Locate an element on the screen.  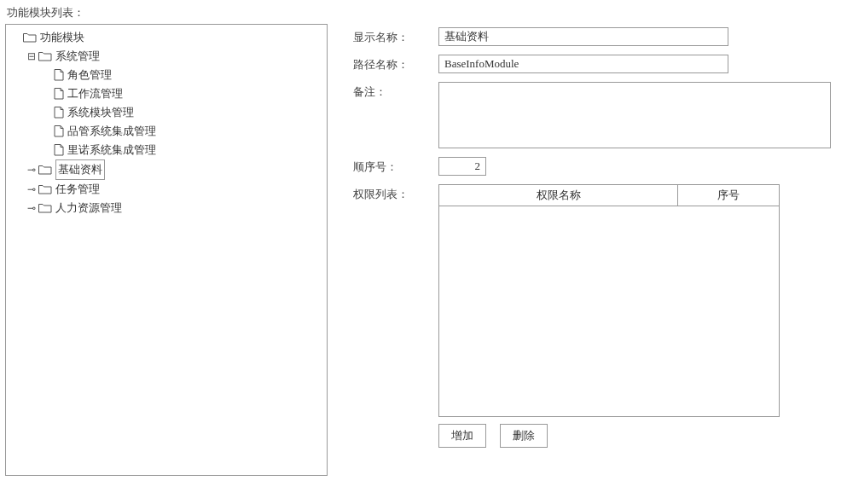
tree-node-label: 任务管理 is located at coordinates (78, 189).